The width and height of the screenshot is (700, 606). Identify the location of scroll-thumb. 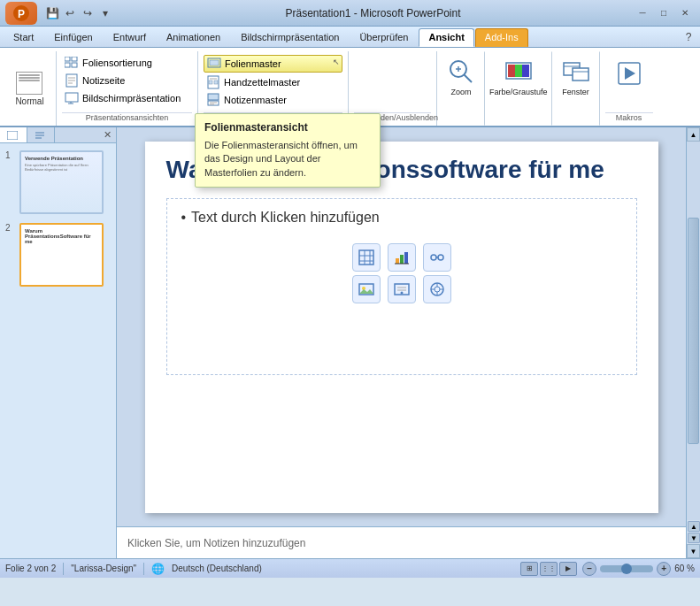
(694, 331).